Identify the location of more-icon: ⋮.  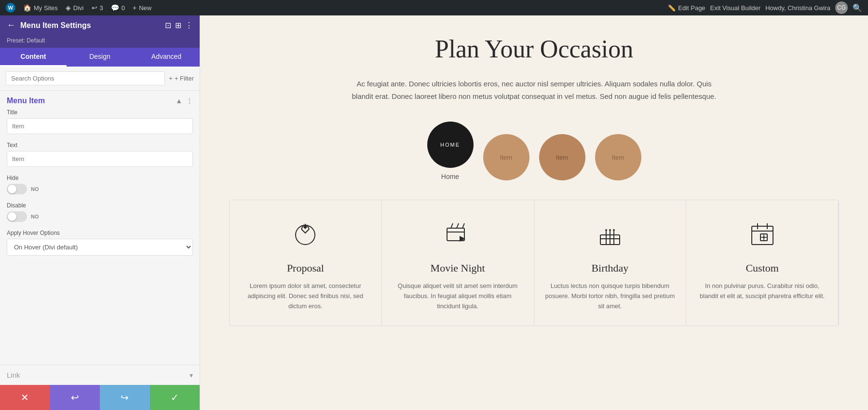
(189, 25).